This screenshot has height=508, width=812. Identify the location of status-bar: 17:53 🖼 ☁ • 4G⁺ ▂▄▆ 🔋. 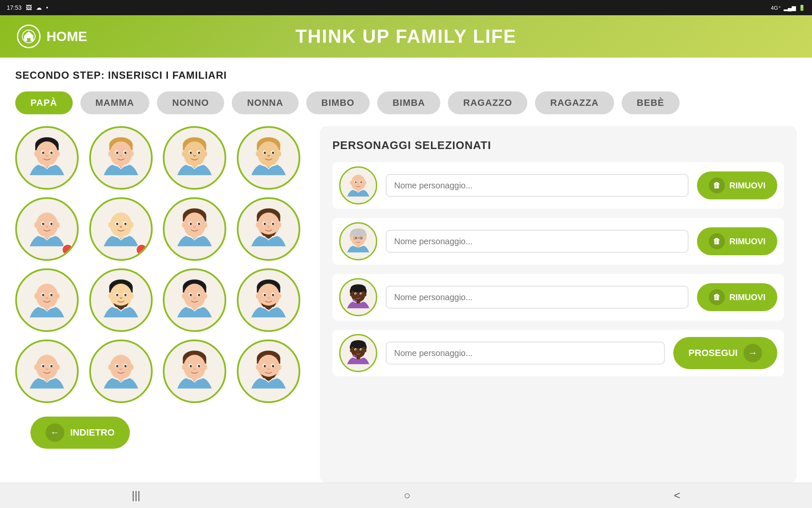
(406, 8).